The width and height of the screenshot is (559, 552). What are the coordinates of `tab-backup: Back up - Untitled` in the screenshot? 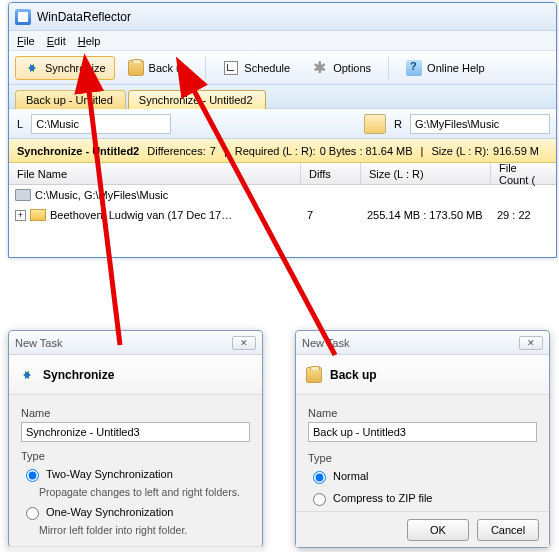 It's located at (70, 100).